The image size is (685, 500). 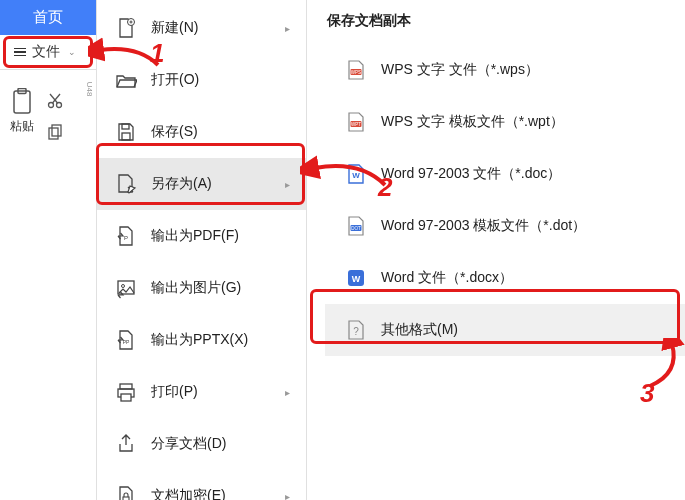 I want to click on format-dot-label: Word 97-2003 模板文件（*.dot）, so click(x=484, y=226).